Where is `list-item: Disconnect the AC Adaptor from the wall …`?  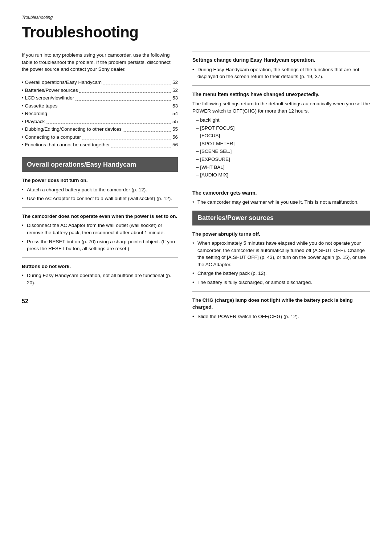 list-item: Disconnect the AC Adaptor from the wall … is located at coordinates (100, 229).